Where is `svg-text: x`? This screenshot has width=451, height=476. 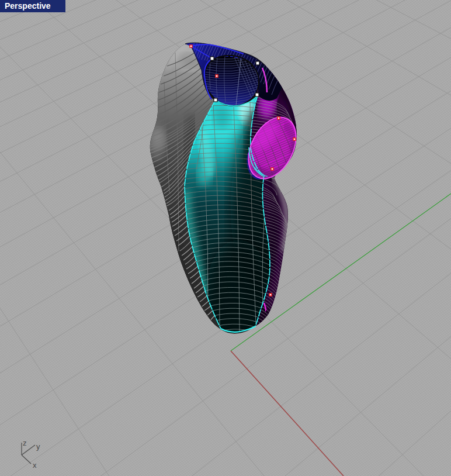 svg-text: x is located at coordinates (35, 465).